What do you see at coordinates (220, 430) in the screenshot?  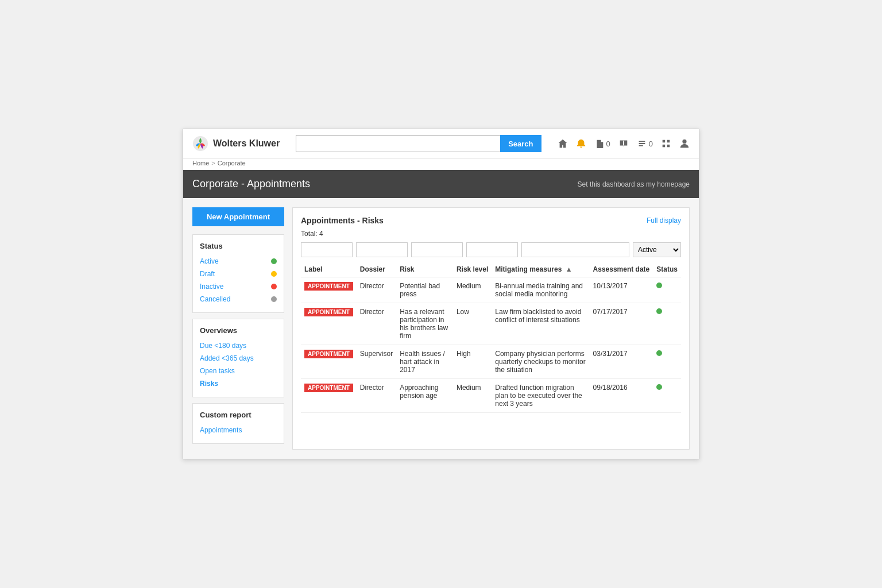 I see `appointments-link: Appointments` at bounding box center [220, 430].